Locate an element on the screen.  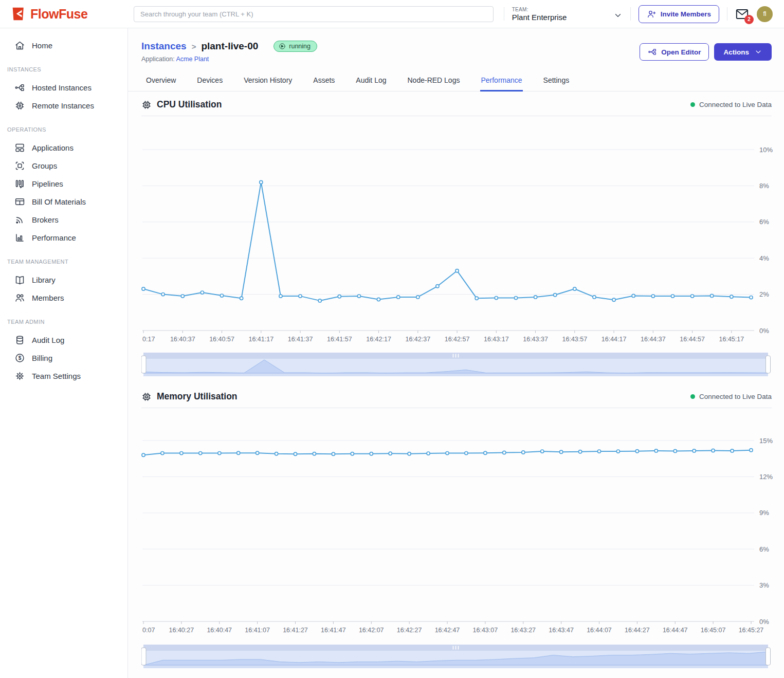
sidebar-item-remote-instances: Remote Instances is located at coordinates (64, 106).